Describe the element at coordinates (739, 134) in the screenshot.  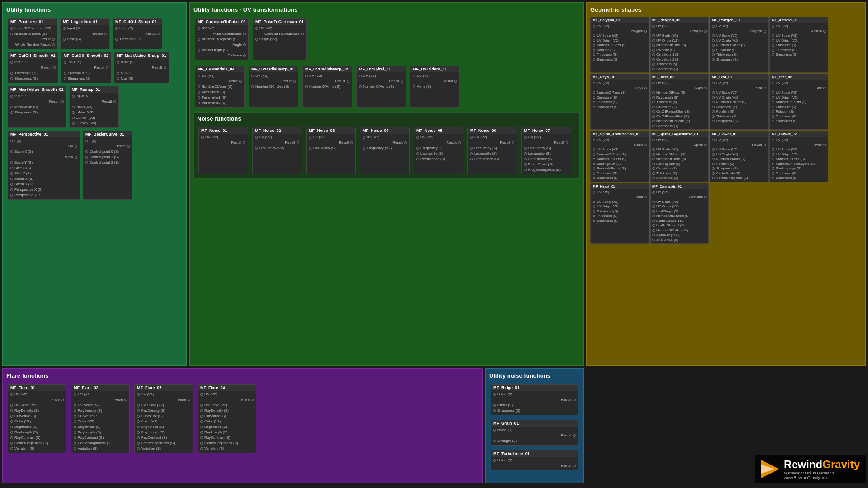
I see `node-title: MF_Flower_01` at that location.